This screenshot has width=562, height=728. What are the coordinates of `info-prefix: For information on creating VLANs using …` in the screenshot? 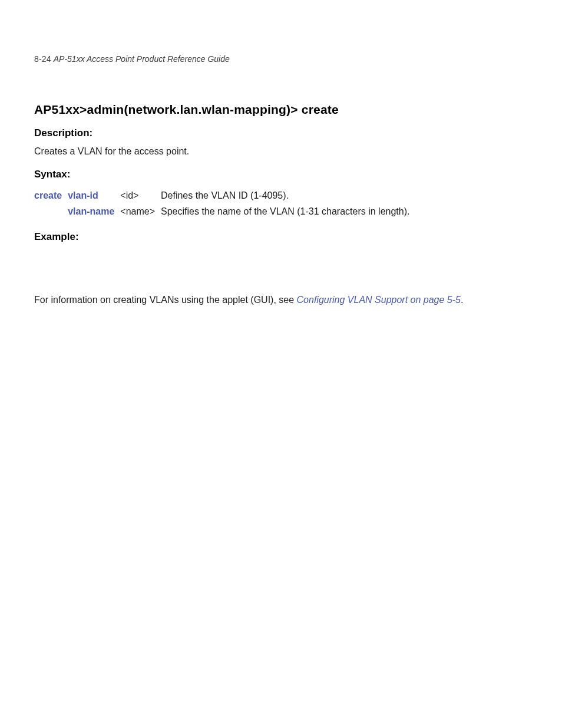 It's located at (166, 299).